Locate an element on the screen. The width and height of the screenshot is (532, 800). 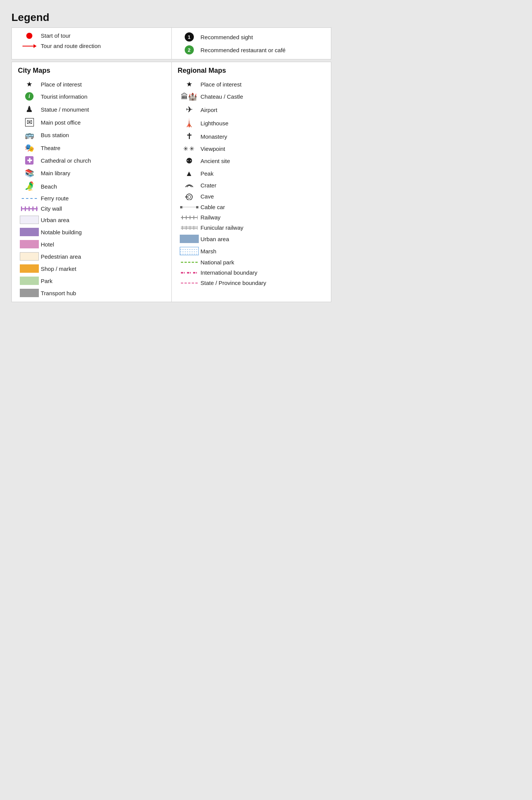
crater-label: Crater is located at coordinates (263, 185).